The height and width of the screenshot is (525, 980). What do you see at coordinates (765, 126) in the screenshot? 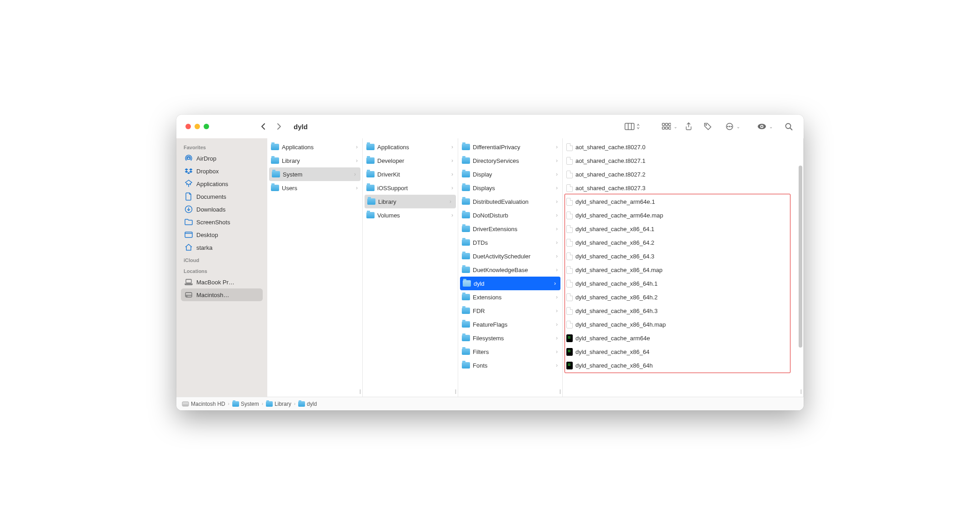
I see `preview-options-button: ⌄` at bounding box center [765, 126].